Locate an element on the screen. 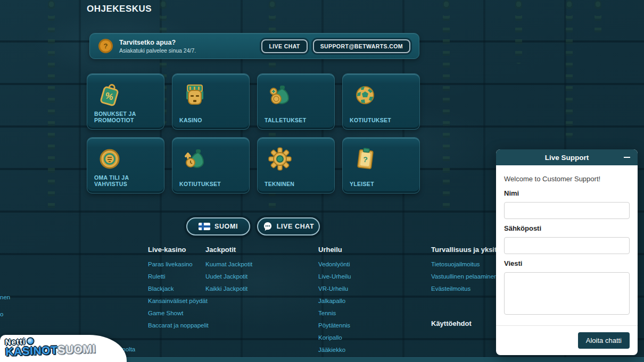 Image resolution: width=644 pixels, height=362 pixels. footer-link: Baccarat ja noppapelit is located at coordinates (178, 325).